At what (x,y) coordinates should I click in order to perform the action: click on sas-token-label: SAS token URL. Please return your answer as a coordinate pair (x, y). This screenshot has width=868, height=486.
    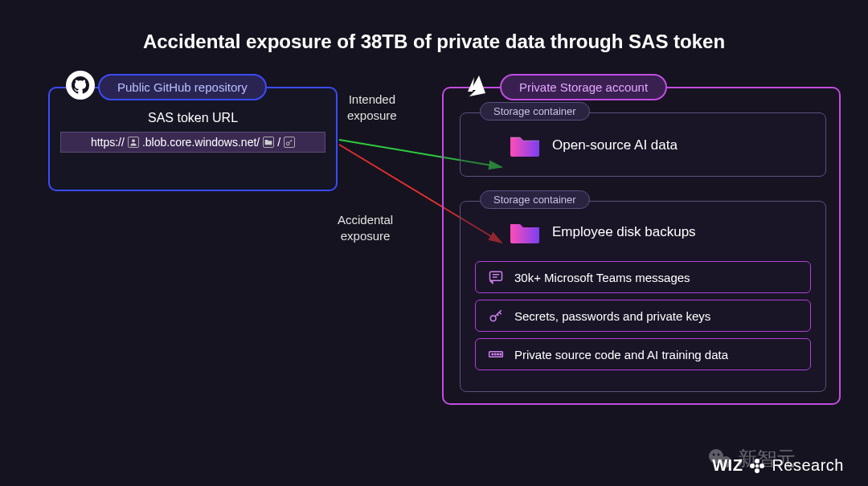
    Looking at the image, I should click on (193, 118).